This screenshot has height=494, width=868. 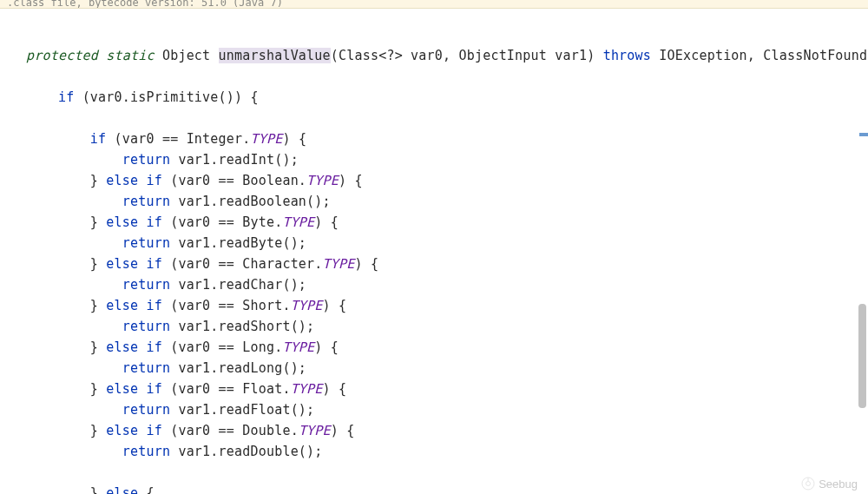 What do you see at coordinates (808, 484) in the screenshot?
I see `seebug-icon` at bounding box center [808, 484].